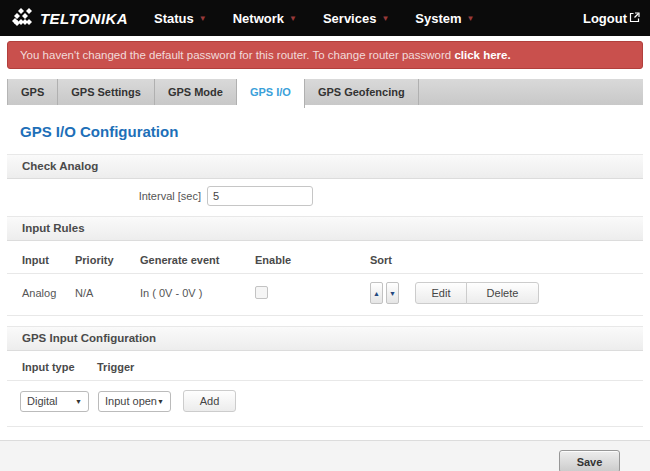 The image size is (650, 471). What do you see at coordinates (370, 367) in the screenshot?
I see `trigger-label: Trigger` at bounding box center [370, 367].